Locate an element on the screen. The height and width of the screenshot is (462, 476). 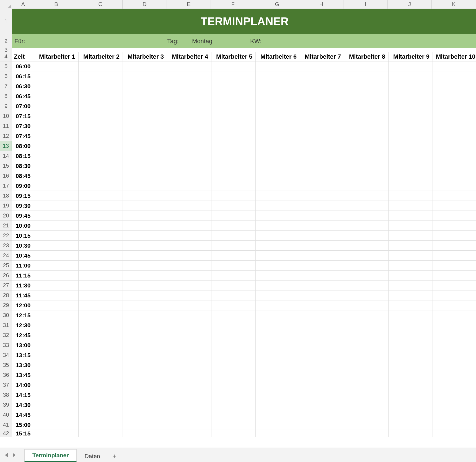
data-cell-r20-c7 is located at coordinates (322, 216).